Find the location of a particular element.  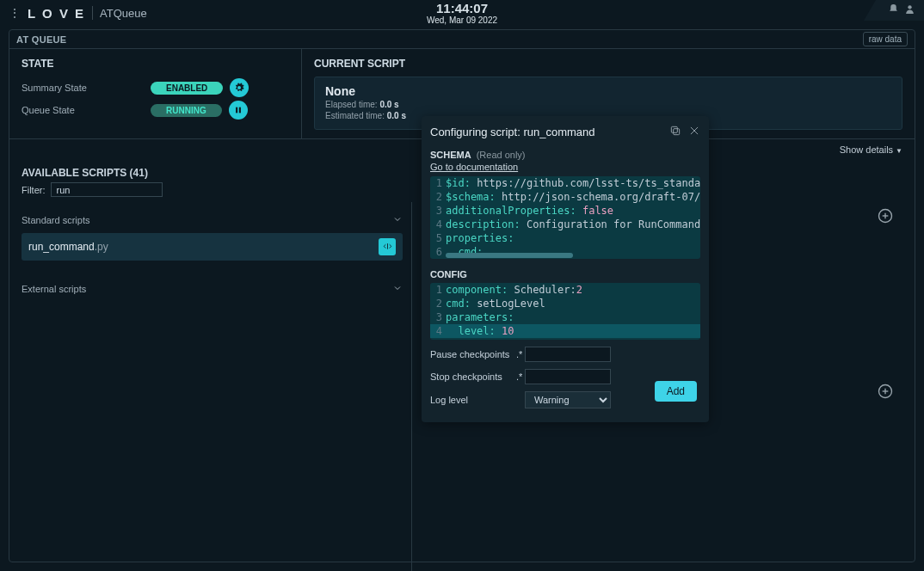

clock-time: 11:44:07 is located at coordinates (462, 9).